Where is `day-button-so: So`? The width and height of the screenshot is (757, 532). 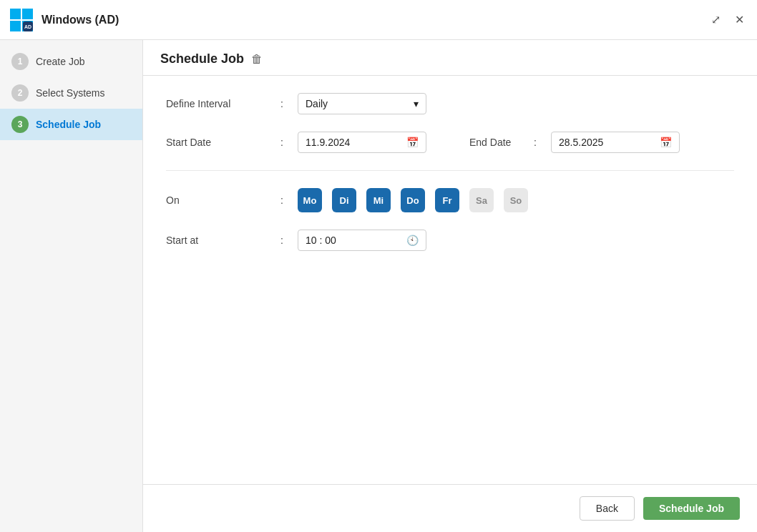 day-button-so: So is located at coordinates (516, 200).